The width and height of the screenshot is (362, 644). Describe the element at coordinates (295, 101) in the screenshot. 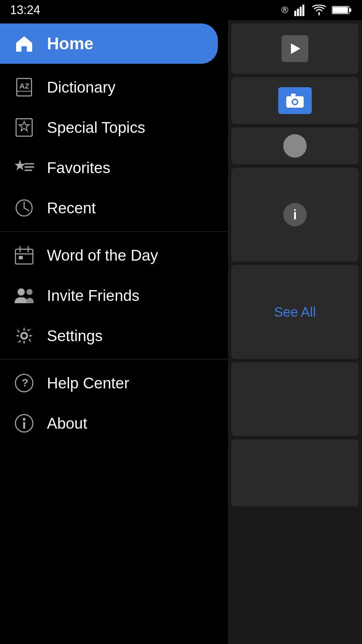

I see `right-card-camera` at that location.